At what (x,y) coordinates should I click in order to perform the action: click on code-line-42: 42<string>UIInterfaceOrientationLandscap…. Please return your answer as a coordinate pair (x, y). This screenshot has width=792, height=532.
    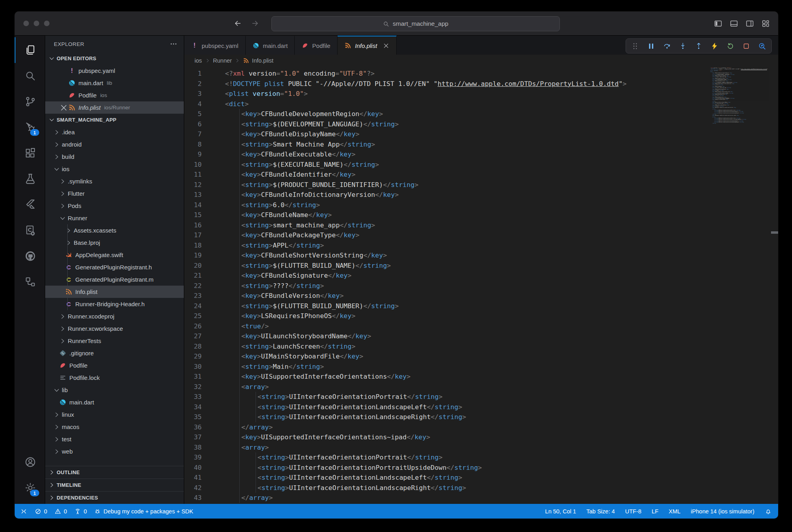
    Looking at the image, I should click on (444, 488).